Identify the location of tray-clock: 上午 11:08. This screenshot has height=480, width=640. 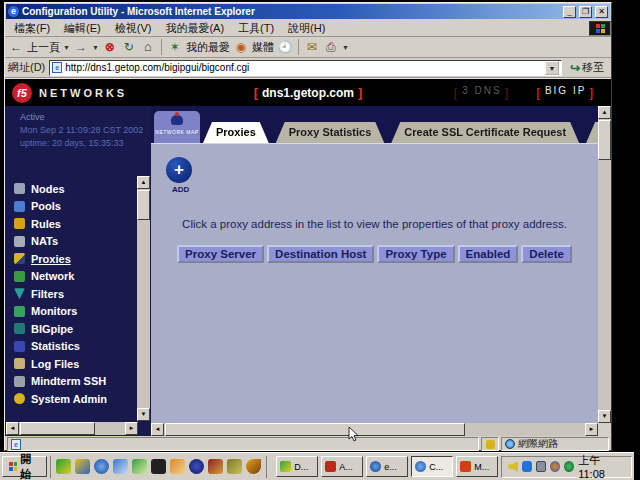
(602, 466).